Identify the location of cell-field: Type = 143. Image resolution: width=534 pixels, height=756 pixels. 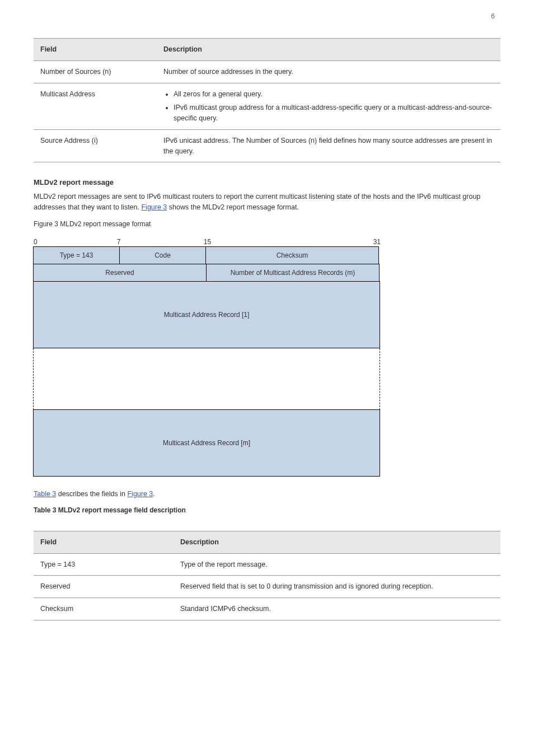
(104, 564).